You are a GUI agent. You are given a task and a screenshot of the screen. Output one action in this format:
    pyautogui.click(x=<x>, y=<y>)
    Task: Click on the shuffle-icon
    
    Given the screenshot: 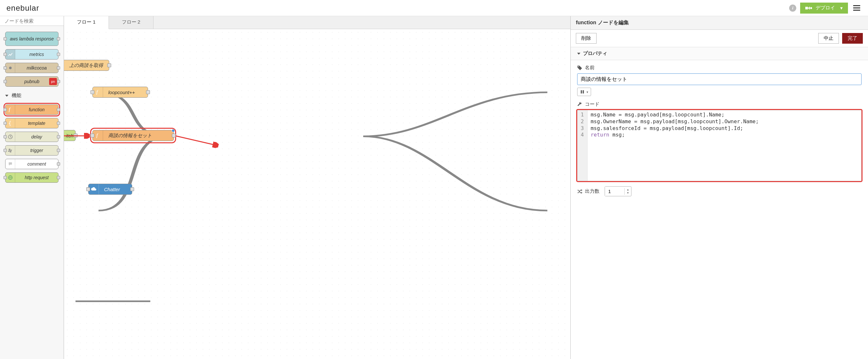 What is the action you would take?
    pyautogui.click(x=580, y=191)
    